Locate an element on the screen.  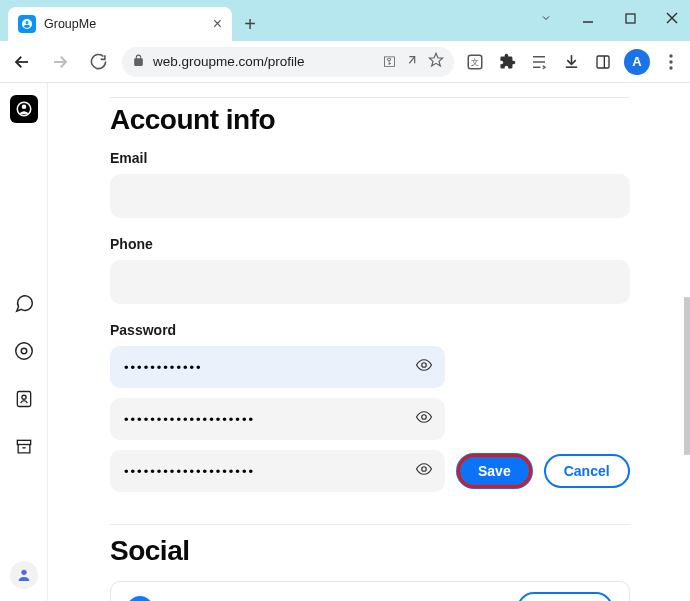
minimize-icon is located at coordinates (588, 18).